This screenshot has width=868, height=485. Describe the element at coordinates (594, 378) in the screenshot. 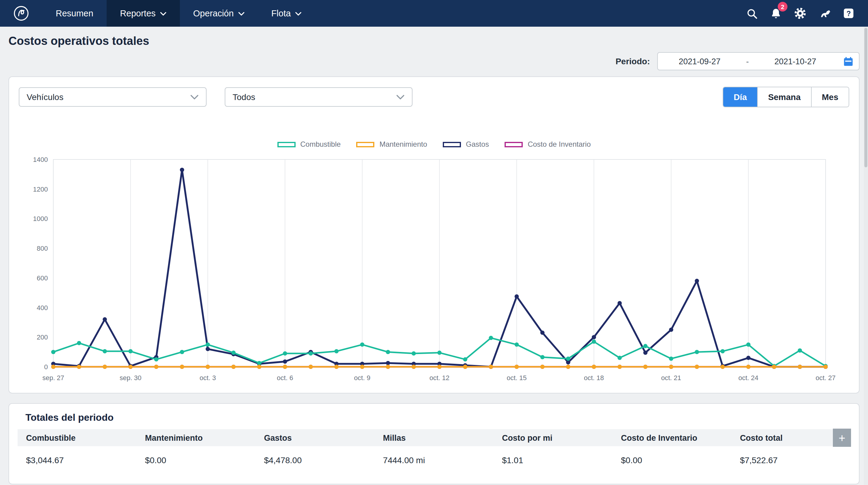

I see `svg-text: oct. 18` at that location.